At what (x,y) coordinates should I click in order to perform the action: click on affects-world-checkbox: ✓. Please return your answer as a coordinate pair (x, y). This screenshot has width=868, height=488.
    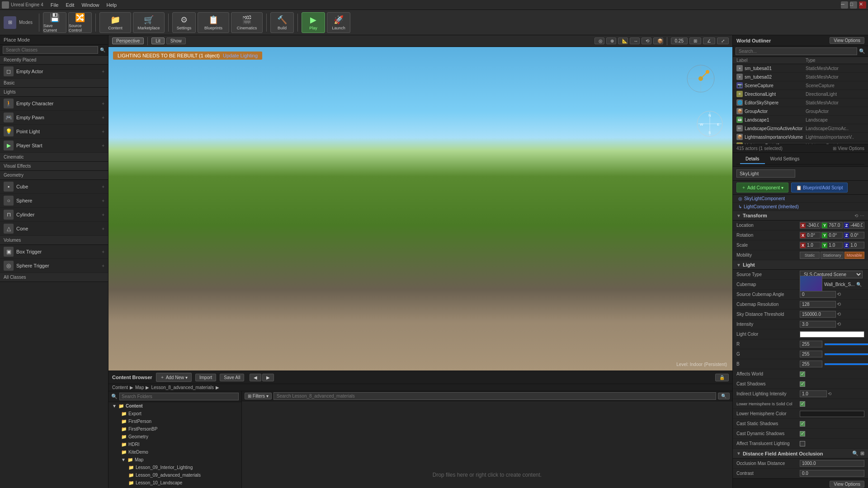
    Looking at the image, I should click on (802, 374).